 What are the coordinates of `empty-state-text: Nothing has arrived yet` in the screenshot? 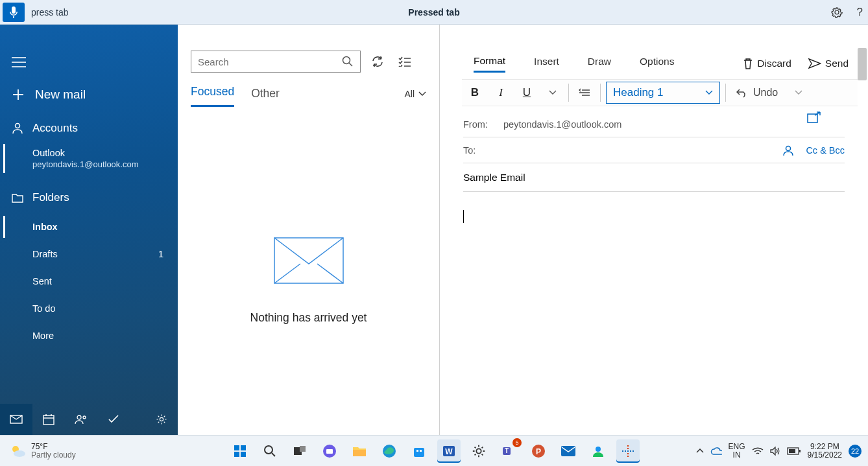 It's located at (309, 318).